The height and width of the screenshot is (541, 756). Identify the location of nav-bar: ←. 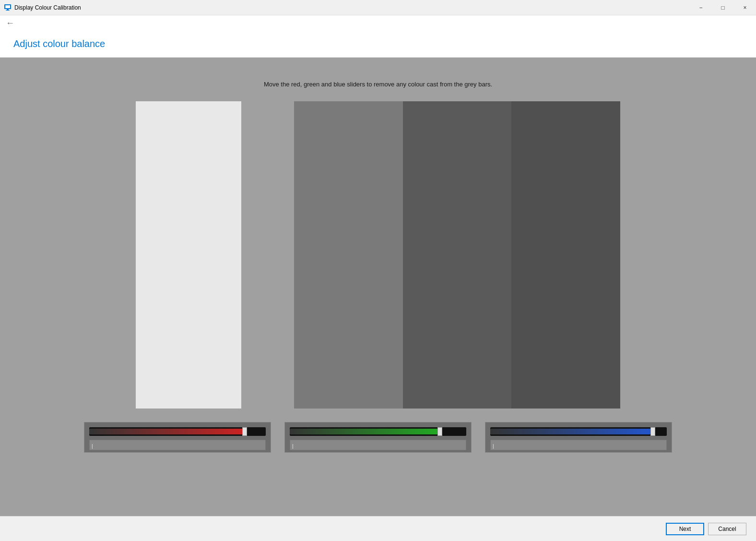
(378, 23).